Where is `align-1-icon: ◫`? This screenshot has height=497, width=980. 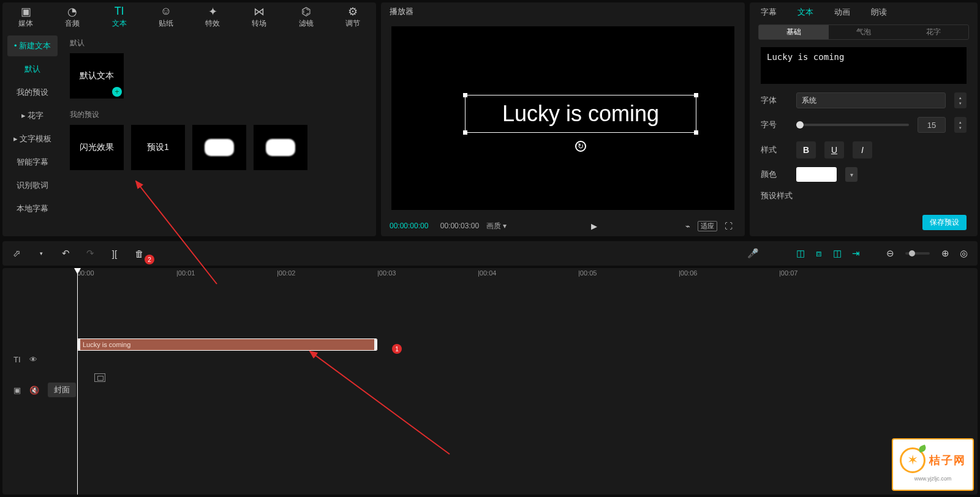 align-1-icon: ◫ is located at coordinates (801, 253).